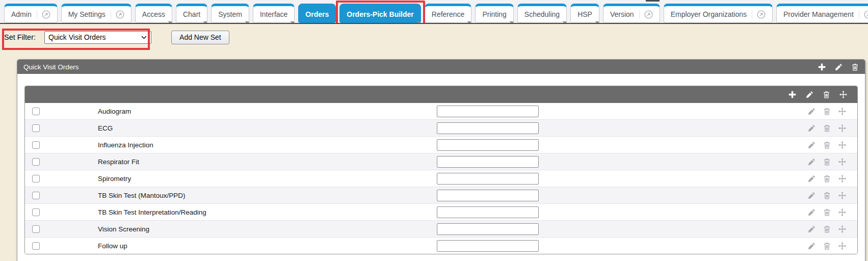 This screenshot has height=261, width=868. I want to click on tab-label: Chart, so click(192, 14).